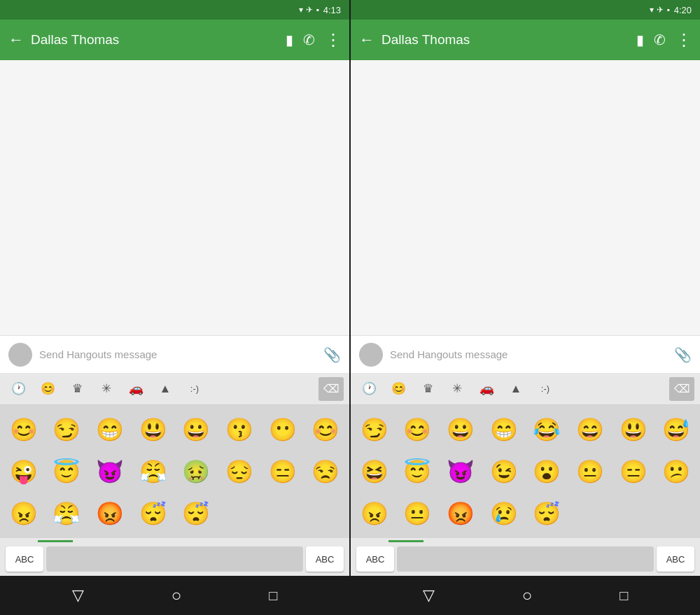 The image size is (700, 615). Describe the element at coordinates (375, 559) in the screenshot. I see `right-abc-left: ABC` at that location.